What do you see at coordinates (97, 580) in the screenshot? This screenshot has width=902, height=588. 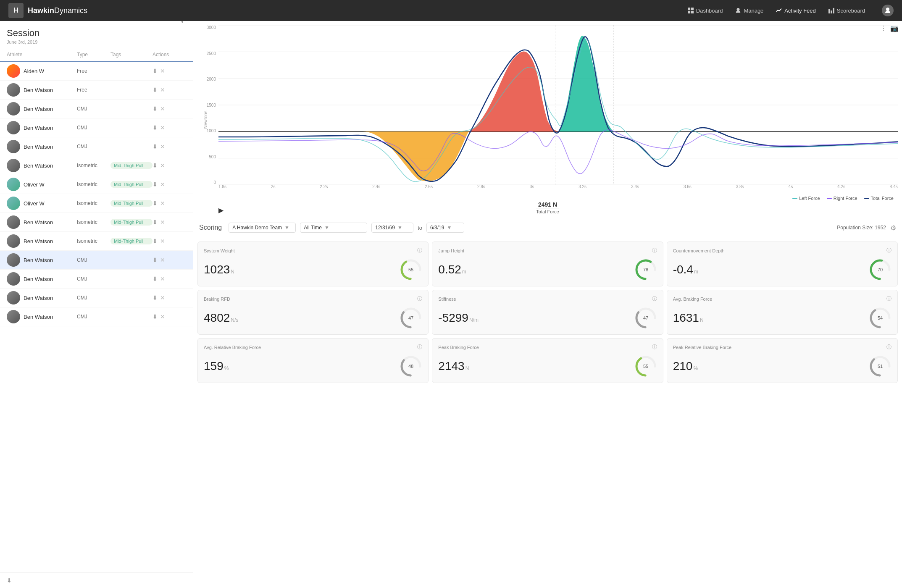 I see `download-bar: ⬇` at bounding box center [97, 580].